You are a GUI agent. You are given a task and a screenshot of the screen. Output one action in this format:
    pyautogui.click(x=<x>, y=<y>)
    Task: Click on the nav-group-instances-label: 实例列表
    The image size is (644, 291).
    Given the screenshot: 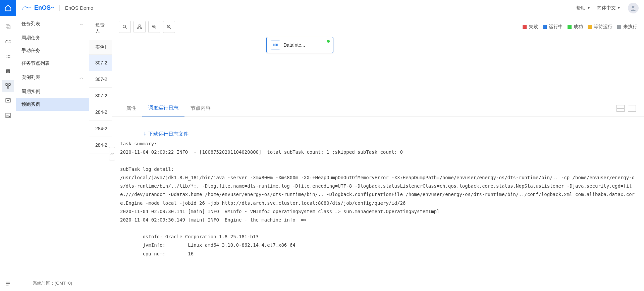 What is the action you would take?
    pyautogui.click(x=31, y=78)
    